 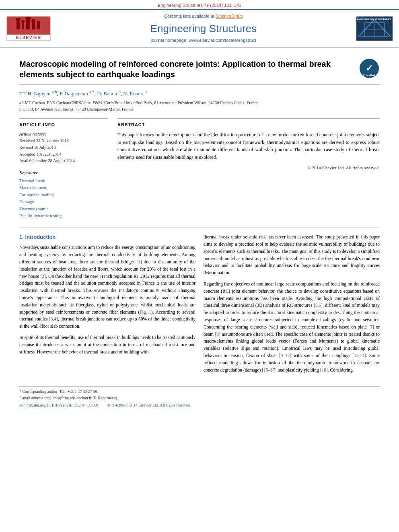 What do you see at coordinates (200, 398) in the screenshot?
I see `footer: * Corresponding author. Tel.: +33 1 47 4…` at bounding box center [200, 398].